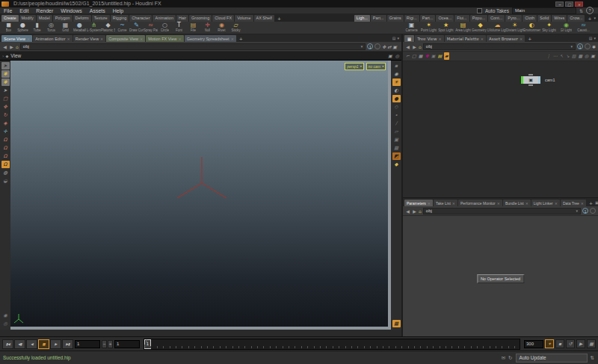 The width and height of the screenshot is (598, 364). I want to click on tool-lsystem: ⋔ L-System, so click(94, 28).